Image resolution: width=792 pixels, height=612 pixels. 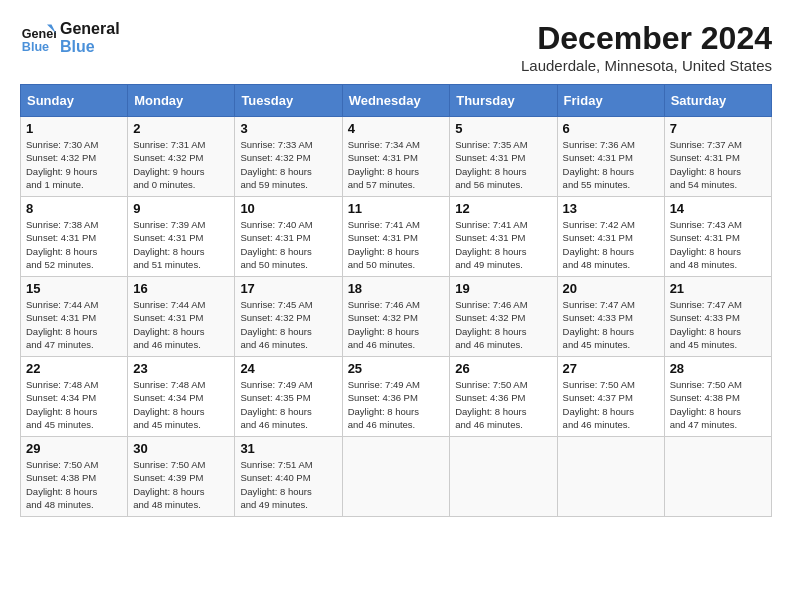 What do you see at coordinates (74, 288) in the screenshot?
I see `day-number: 15` at bounding box center [74, 288].